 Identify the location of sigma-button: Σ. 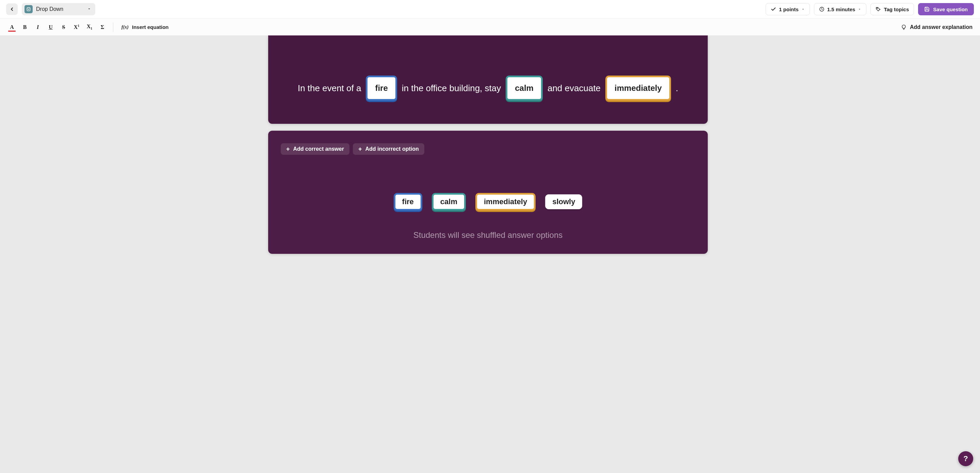
(102, 27).